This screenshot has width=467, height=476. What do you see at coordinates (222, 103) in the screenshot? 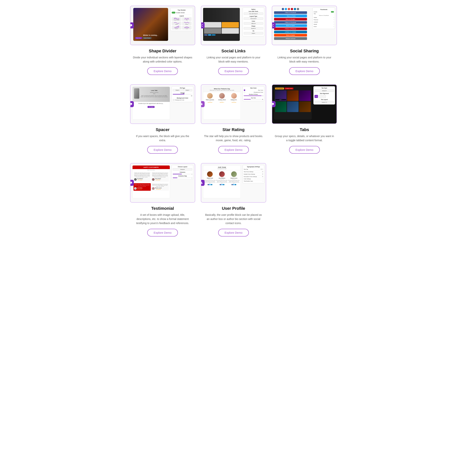
I see `srp-main-scene: What Our Patients Say Read what our cust…` at bounding box center [222, 103].